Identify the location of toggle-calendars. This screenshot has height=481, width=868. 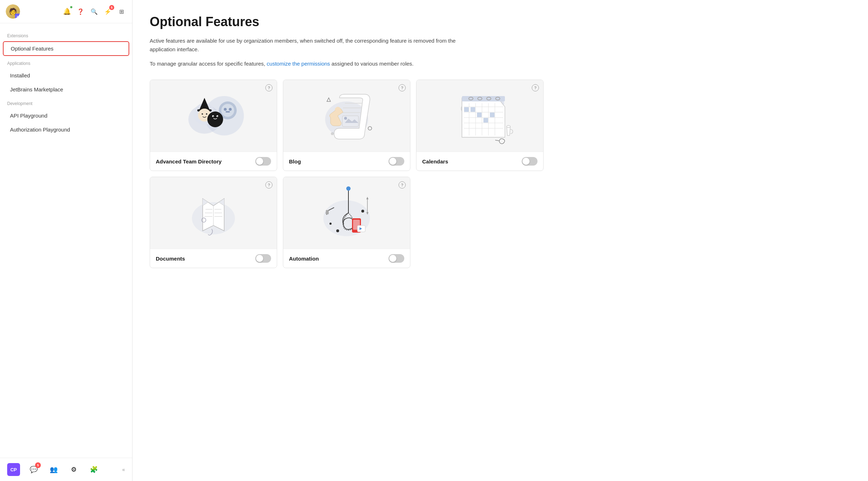
(530, 161).